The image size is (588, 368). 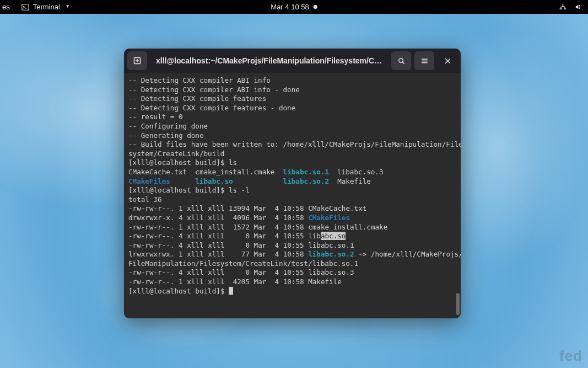 What do you see at coordinates (292, 61) in the screenshot?
I see `terminal-titlebar: xlll@localhost:~/CMakeProjs/FileManipula…` at bounding box center [292, 61].